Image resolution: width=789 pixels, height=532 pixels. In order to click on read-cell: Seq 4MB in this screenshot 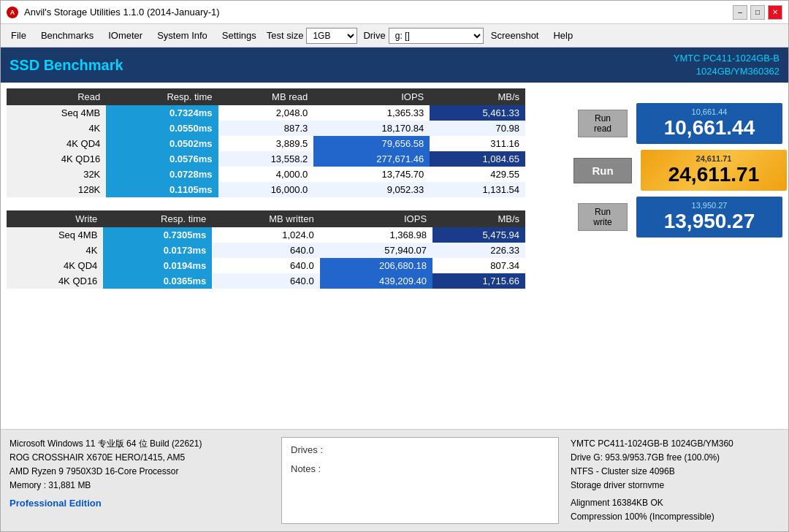, I will do `click(56, 113)`.